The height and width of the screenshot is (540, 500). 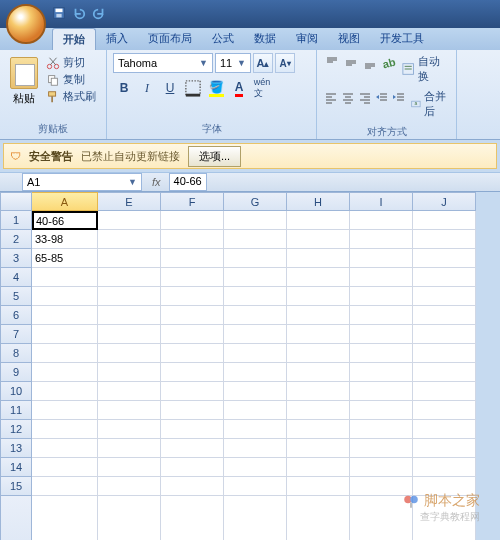 What do you see at coordinates (424, 69) in the screenshot?
I see `wrap-text-button: 自动换` at bounding box center [424, 69].